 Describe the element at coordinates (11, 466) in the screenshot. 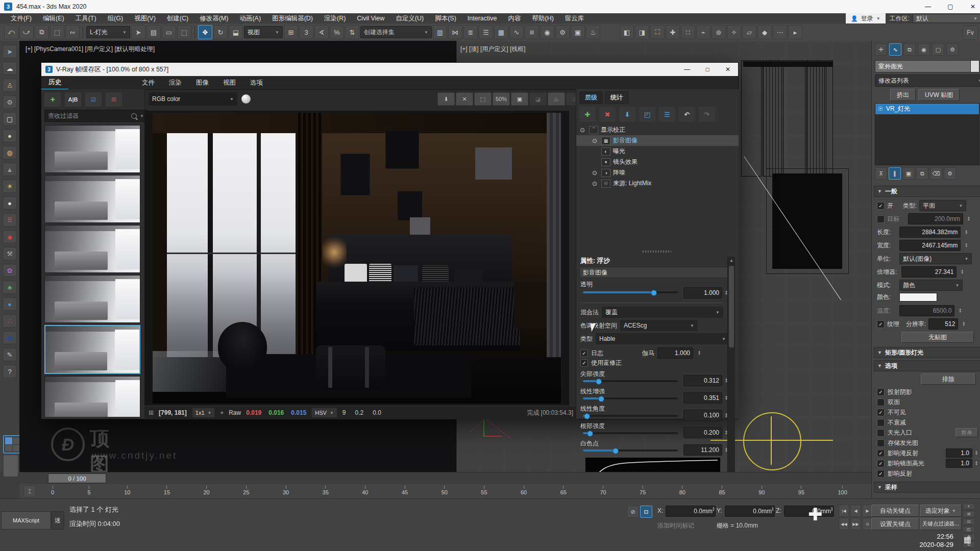

I see `viewport-layout-tab` at that location.